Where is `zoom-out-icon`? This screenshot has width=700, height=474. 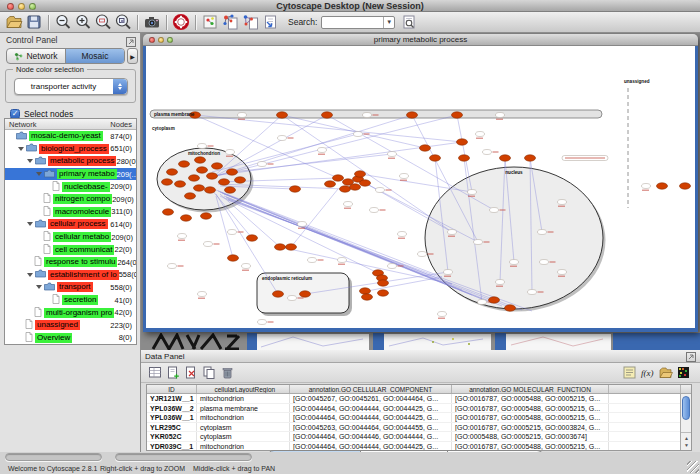 zoom-out-icon is located at coordinates (63, 22).